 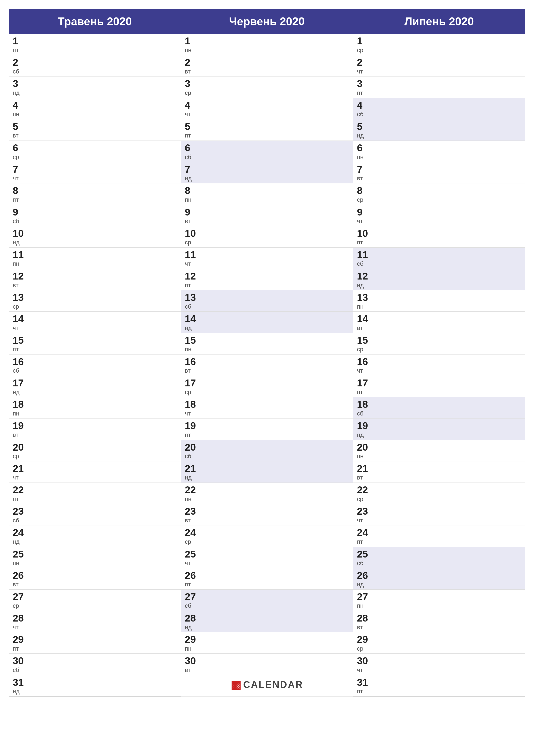 What do you see at coordinates (439, 554) in the screenshot?
I see `day-number: 25` at bounding box center [439, 554].